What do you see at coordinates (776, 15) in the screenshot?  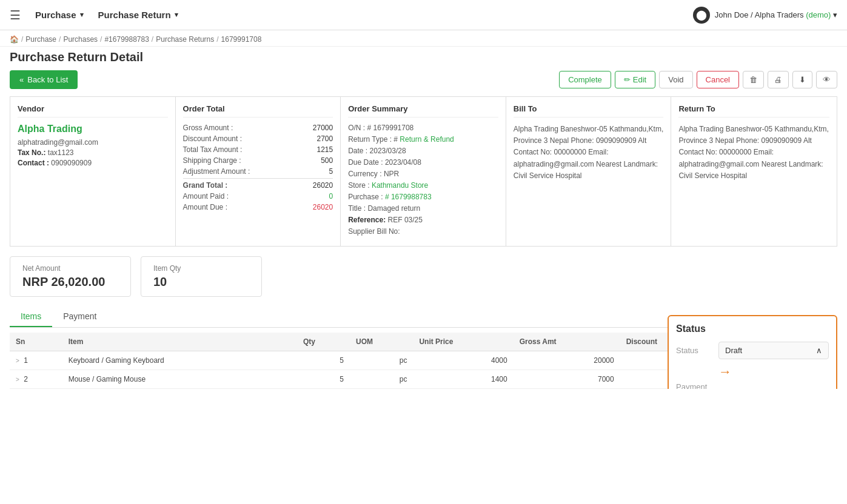 I see `user-info: John Doe / Alpha Traders (demo) ▾` at bounding box center [776, 15].